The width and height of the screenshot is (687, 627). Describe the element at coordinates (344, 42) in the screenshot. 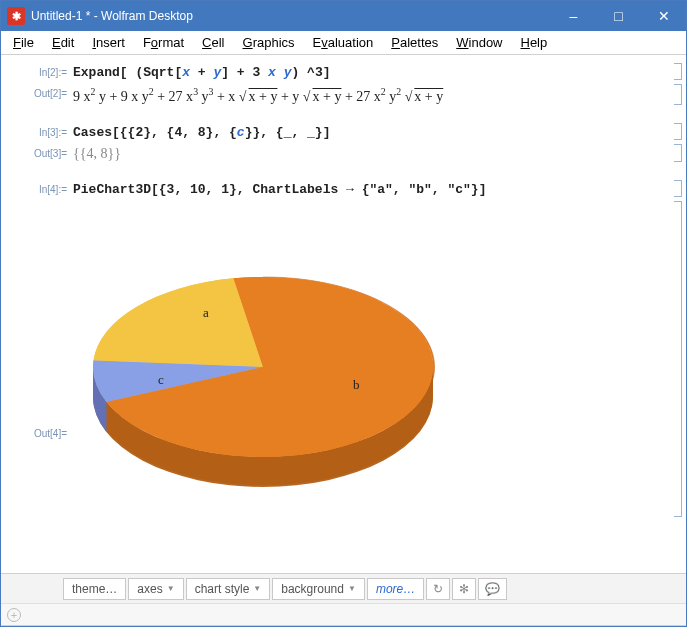

I see `menu-evaluation: Evaluation` at that location.